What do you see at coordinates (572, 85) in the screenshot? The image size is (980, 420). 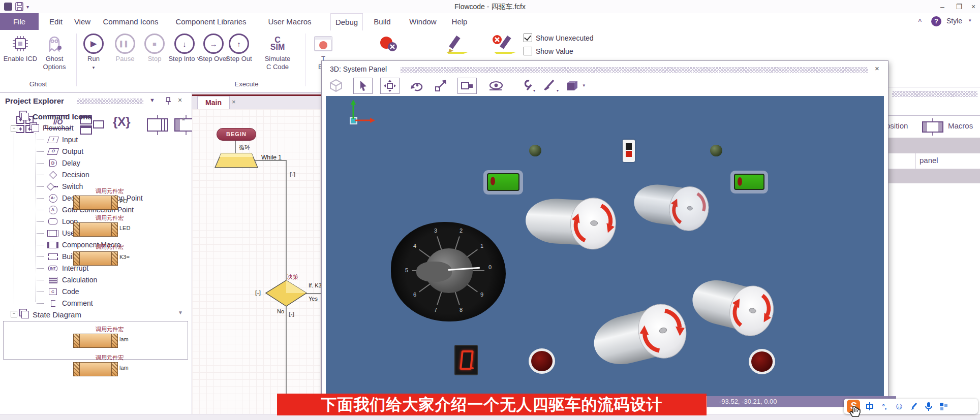 I see `material-cube-tool: ▾` at bounding box center [572, 85].